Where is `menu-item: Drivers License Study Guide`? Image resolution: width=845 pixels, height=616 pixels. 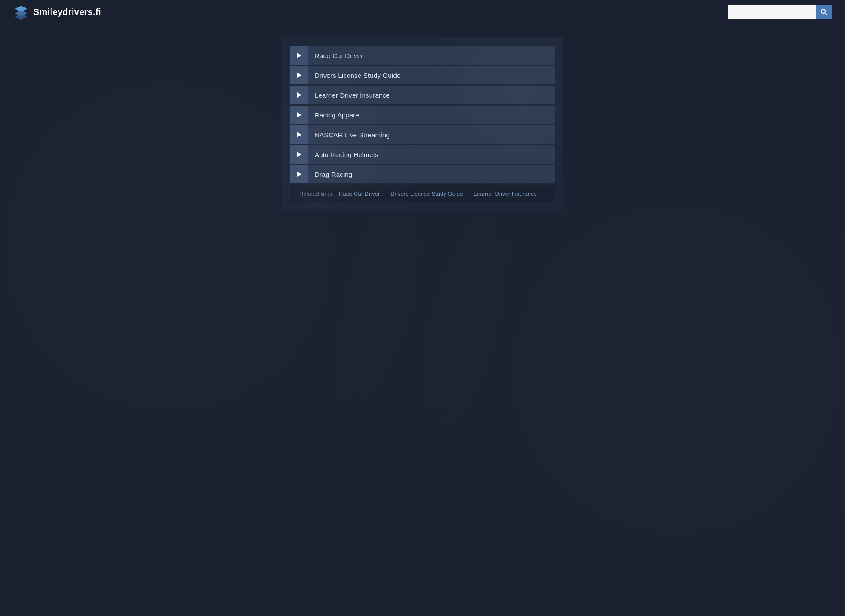
menu-item: Drivers License Study Guide is located at coordinates (422, 75).